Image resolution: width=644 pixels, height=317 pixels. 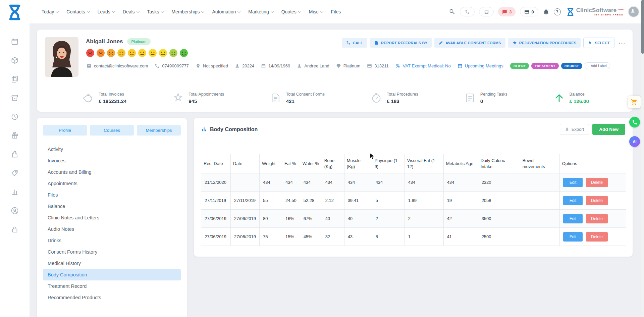 What do you see at coordinates (559, 98) in the screenshot?
I see `arrow-up-icon` at bounding box center [559, 98].